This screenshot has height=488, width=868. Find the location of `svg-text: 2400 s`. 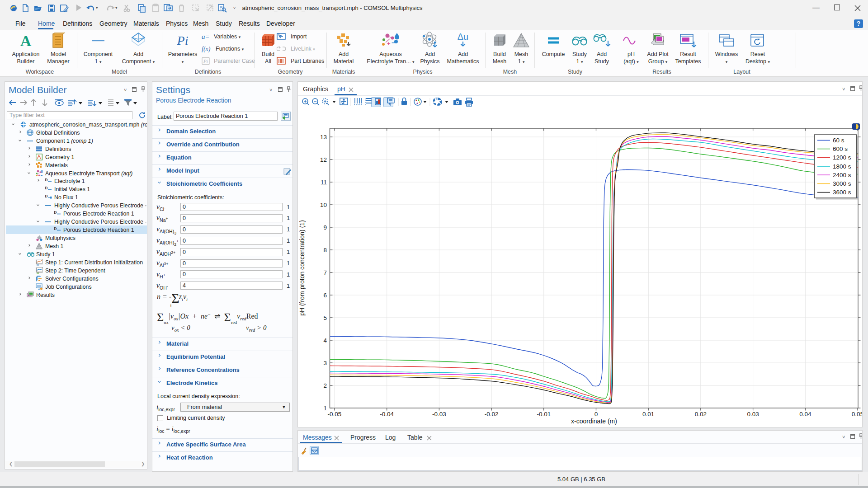

svg-text: 2400 s is located at coordinates (842, 175).